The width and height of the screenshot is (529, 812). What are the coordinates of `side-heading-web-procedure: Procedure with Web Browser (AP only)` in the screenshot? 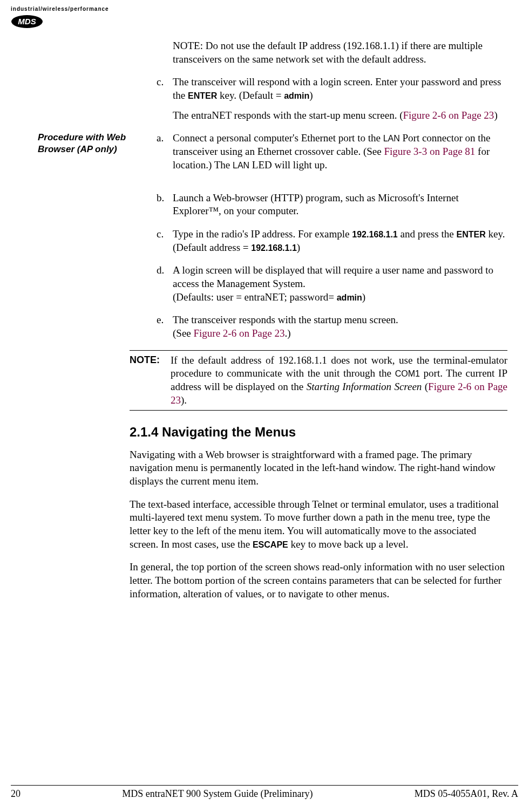 It's located at (97, 144).